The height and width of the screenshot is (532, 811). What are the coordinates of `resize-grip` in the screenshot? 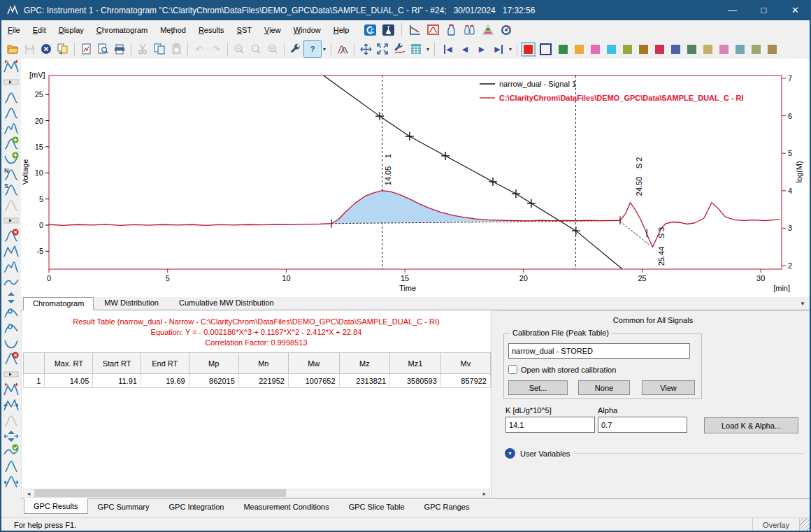 It's located at (805, 525).